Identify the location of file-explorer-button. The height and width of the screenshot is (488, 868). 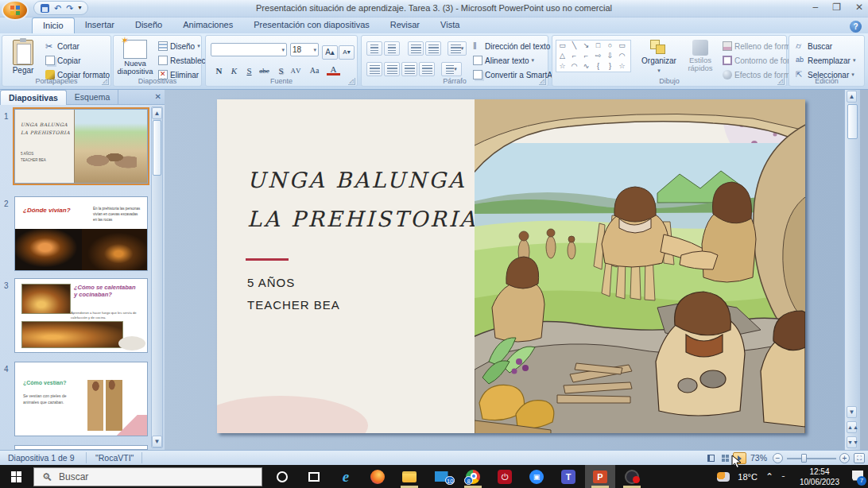
(409, 477).